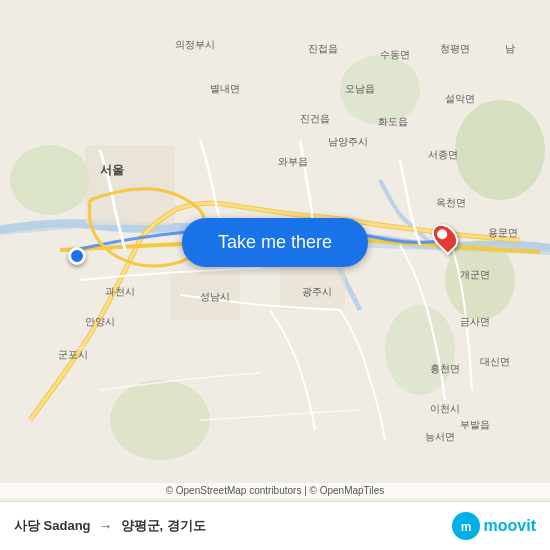  What do you see at coordinates (494, 526) in the screenshot?
I see `moovit-logo: m moovit` at bounding box center [494, 526].